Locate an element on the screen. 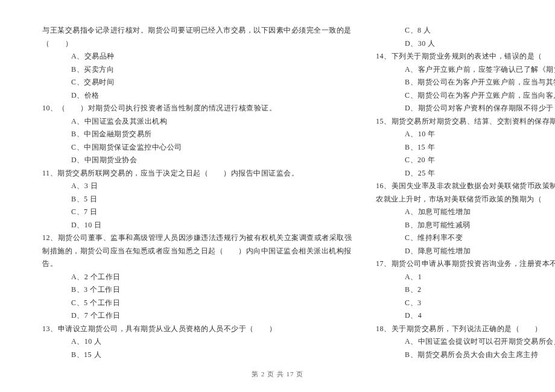 The height and width of the screenshot is (392, 555). q9-option-a: A、交易品种 is located at coordinates (197, 57).